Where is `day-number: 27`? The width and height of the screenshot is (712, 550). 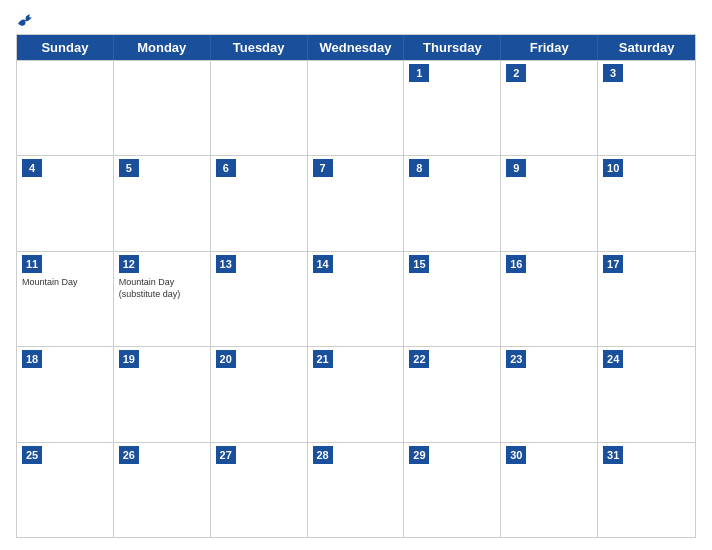
day-number: 27 is located at coordinates (226, 455).